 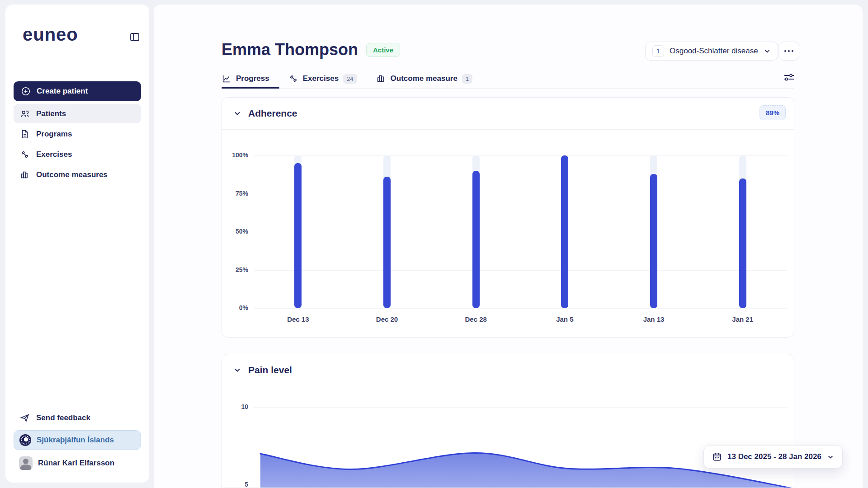 I want to click on user-menu: Rúnar Karl Elfarsson, so click(x=77, y=463).